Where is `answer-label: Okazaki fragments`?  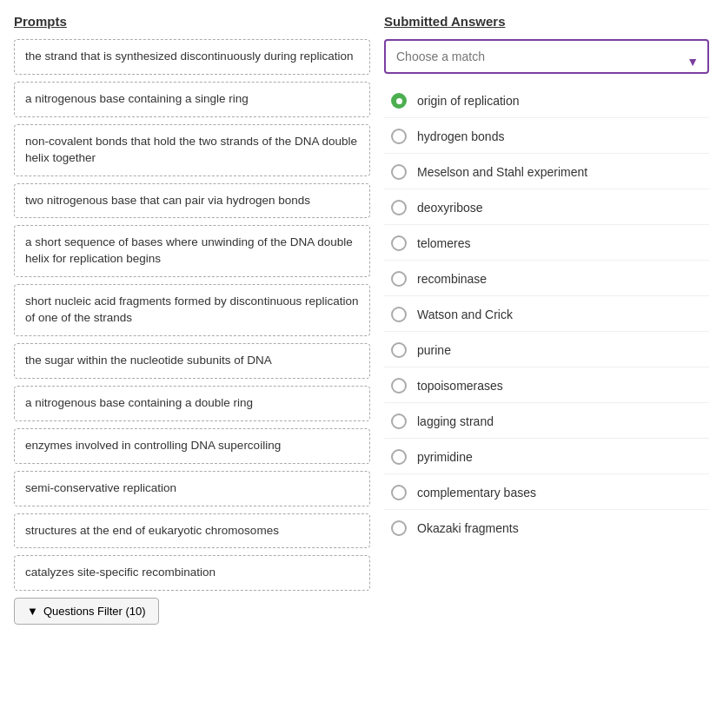 answer-label: Okazaki fragments is located at coordinates (468, 528).